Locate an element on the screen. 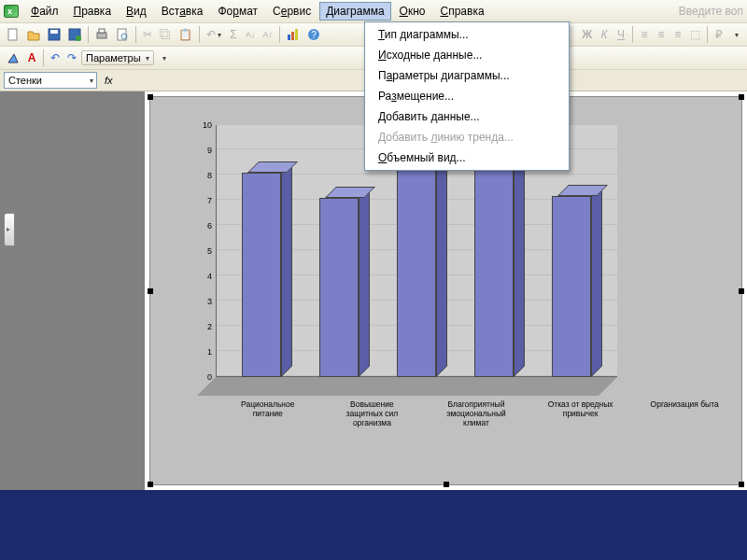 Image resolution: width=747 pixels, height=560 pixels. menu-add-data: Добавить данные... is located at coordinates (467, 117).